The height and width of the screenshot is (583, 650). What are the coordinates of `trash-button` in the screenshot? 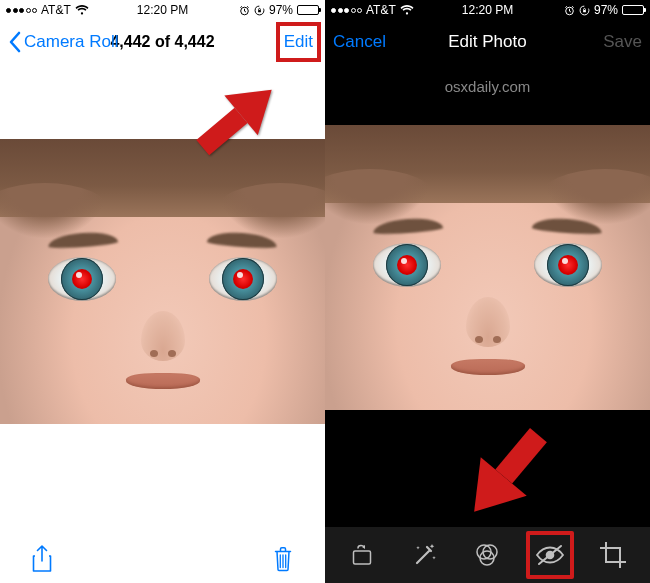 It's located at (283, 559).